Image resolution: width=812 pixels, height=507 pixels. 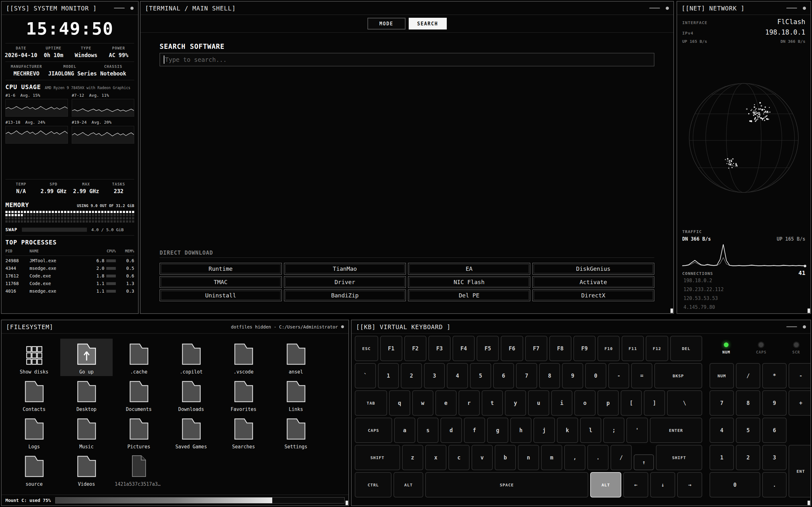 What do you see at coordinates (774, 430) in the screenshot?
I see `numpad-key-6: 6` at bounding box center [774, 430].